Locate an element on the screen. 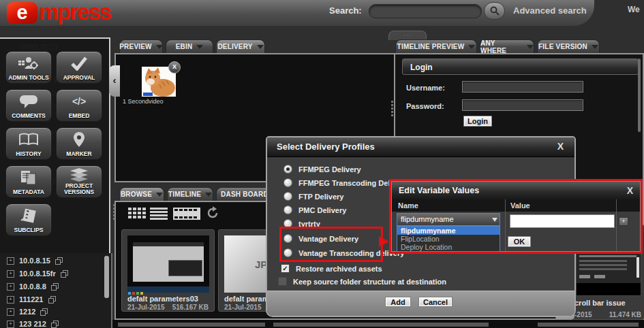  variable-value-input is located at coordinates (562, 221).